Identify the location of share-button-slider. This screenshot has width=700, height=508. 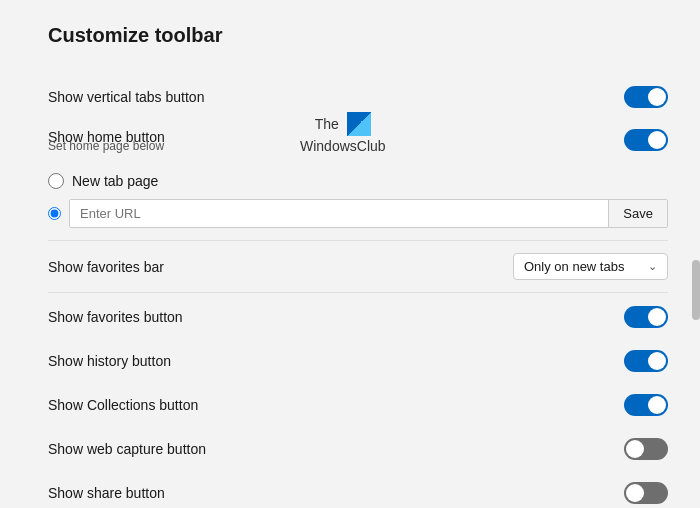
(646, 493).